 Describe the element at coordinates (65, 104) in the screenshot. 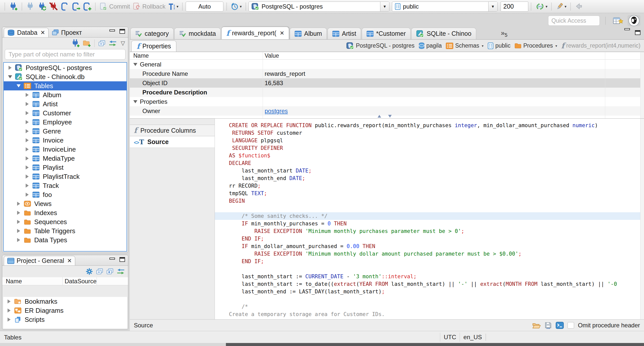

I see `tree-item-artist: Artist` at that location.